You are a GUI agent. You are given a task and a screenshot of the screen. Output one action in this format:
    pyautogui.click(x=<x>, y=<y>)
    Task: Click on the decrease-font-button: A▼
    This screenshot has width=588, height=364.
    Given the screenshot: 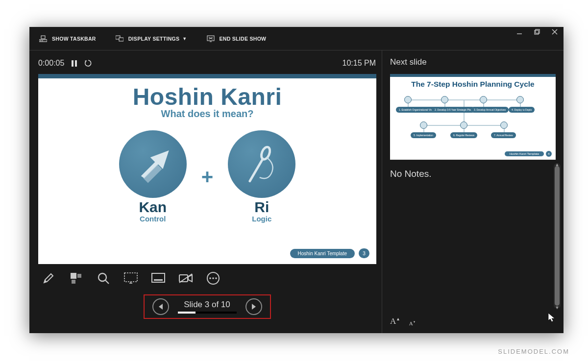 What is the action you would take?
    pyautogui.click(x=413, y=323)
    